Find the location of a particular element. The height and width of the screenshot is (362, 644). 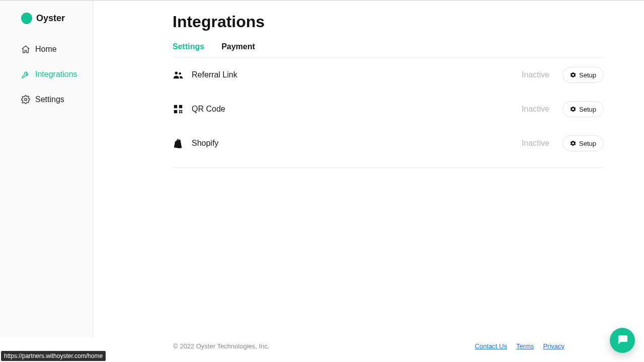

footer-link-contact: Contact Us is located at coordinates (491, 346).